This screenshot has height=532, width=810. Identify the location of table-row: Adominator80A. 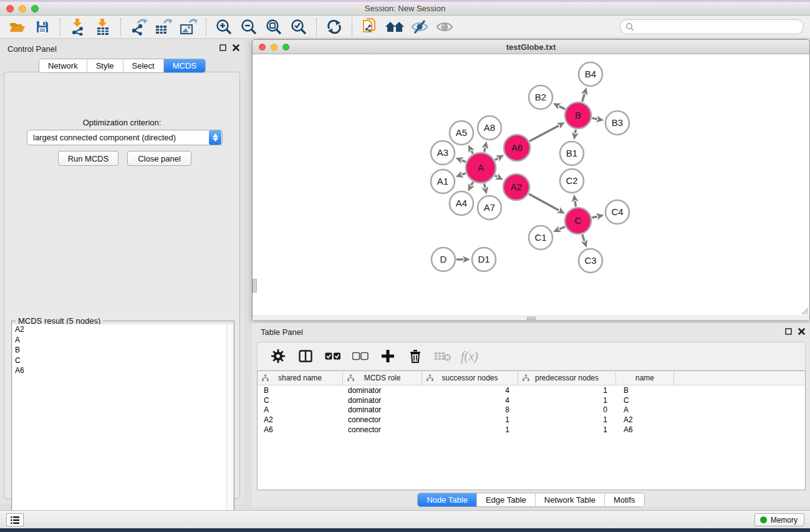
(531, 410).